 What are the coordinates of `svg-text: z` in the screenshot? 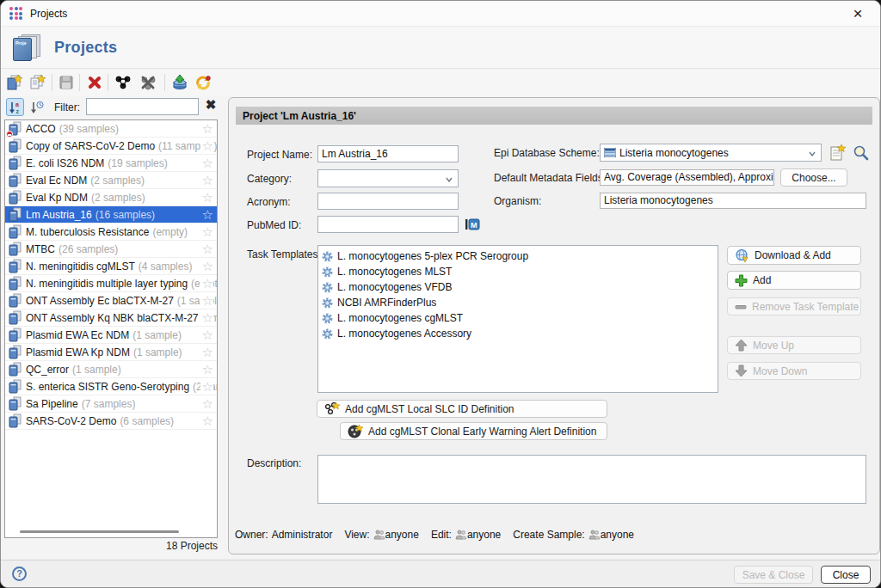 It's located at (17, 112).